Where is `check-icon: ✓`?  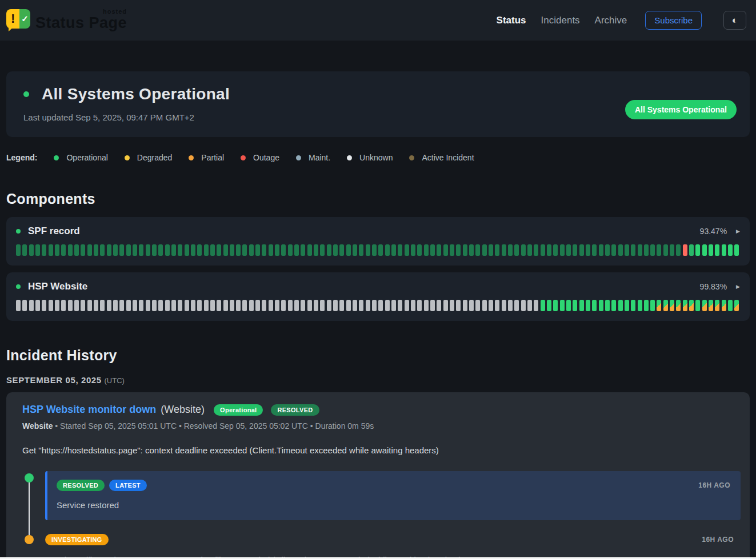
check-icon: ✓ is located at coordinates (25, 19).